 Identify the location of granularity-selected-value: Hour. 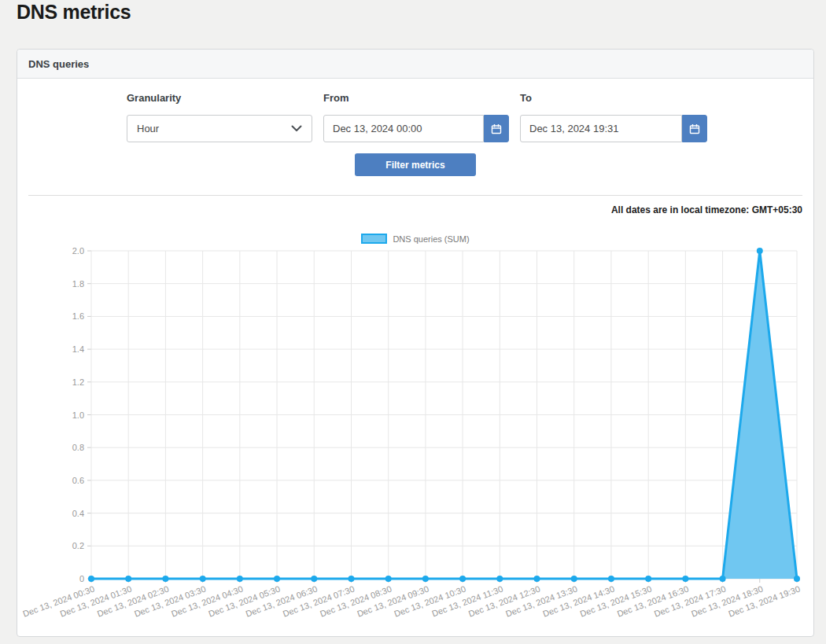
(148, 129).